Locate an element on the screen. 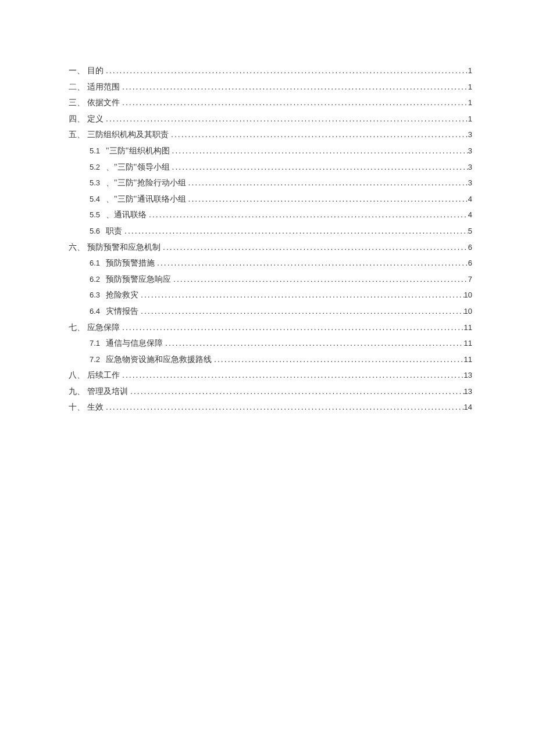 The width and height of the screenshot is (535, 756). toc-entry: 三、依据文件1 is located at coordinates (270, 103).